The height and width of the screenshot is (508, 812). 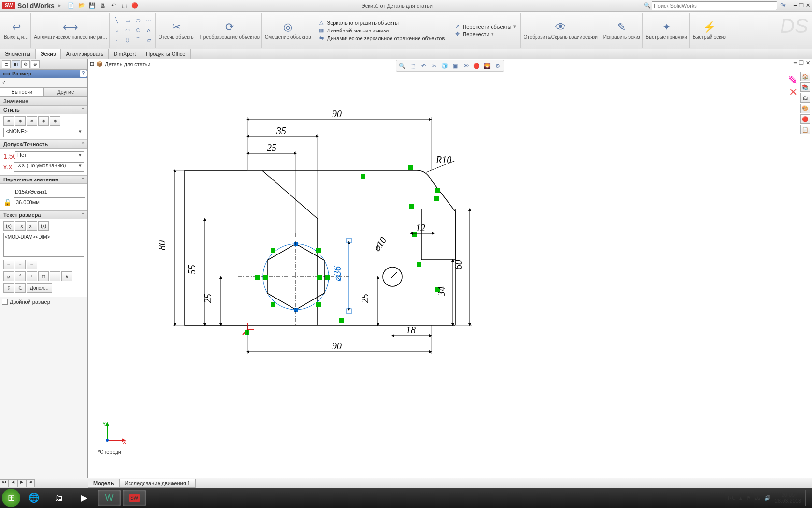 I want to click on view-palette-icon: 🎨, so click(x=805, y=108).